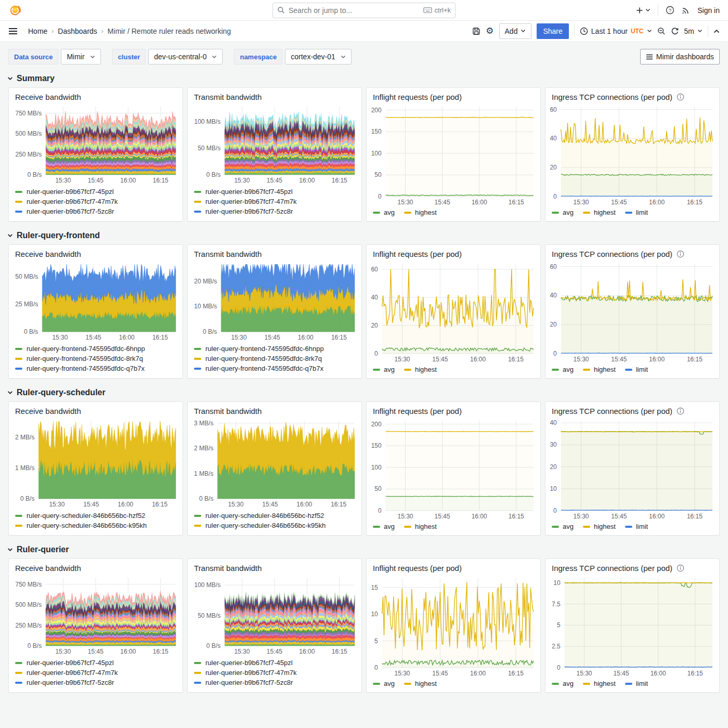 The width and height of the screenshot is (728, 728). Describe the element at coordinates (81, 57) in the screenshot. I see `datasource-select: Mimir` at that location.